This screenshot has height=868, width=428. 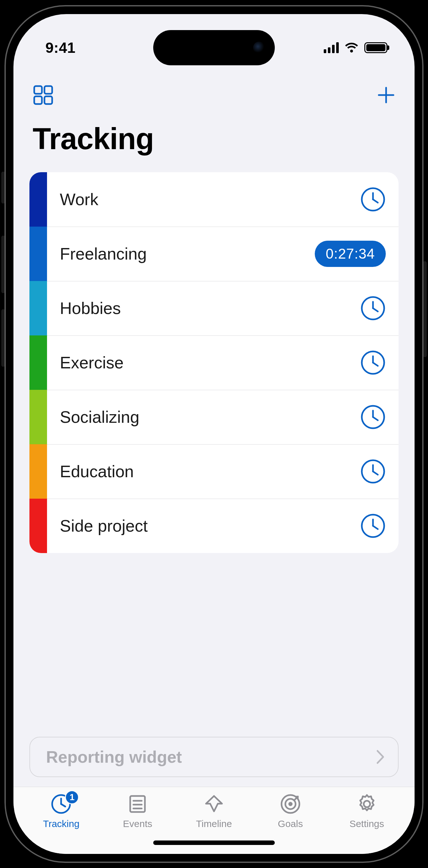 I want to click on tracker-label: Work, so click(x=204, y=199).